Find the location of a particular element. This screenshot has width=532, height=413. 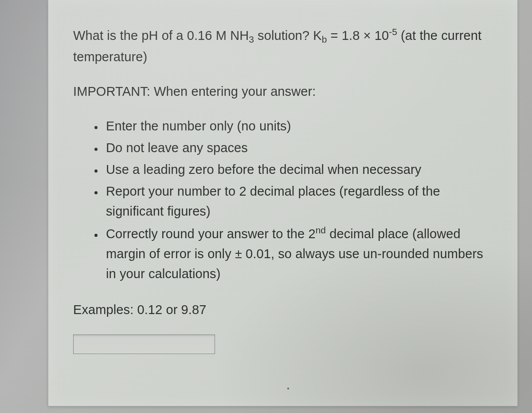

q-compound-base: NH is located at coordinates (239, 35).